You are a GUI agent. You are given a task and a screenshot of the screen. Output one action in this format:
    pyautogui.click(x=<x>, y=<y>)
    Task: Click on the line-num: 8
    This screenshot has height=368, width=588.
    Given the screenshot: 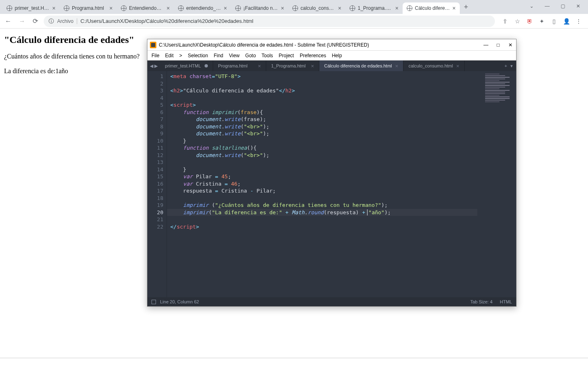 What is the action you would take?
    pyautogui.click(x=156, y=127)
    